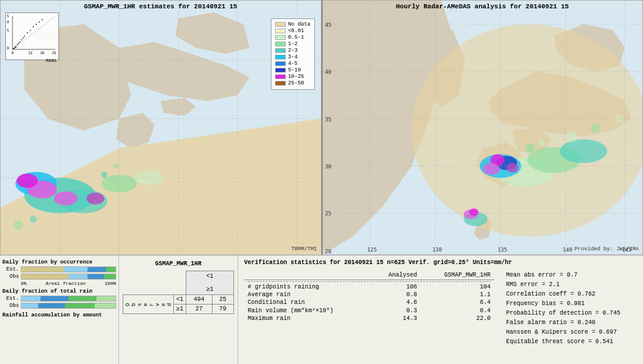 The height and width of the screenshot is (364, 643). I want to click on val-analysed-max: 14.3, so click(396, 319).